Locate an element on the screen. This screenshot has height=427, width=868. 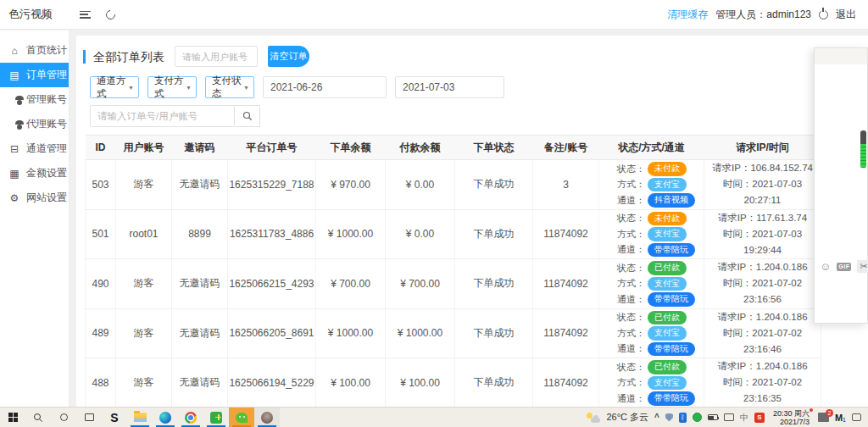
clear-orders-button: 清空订单 is located at coordinates (288, 56).